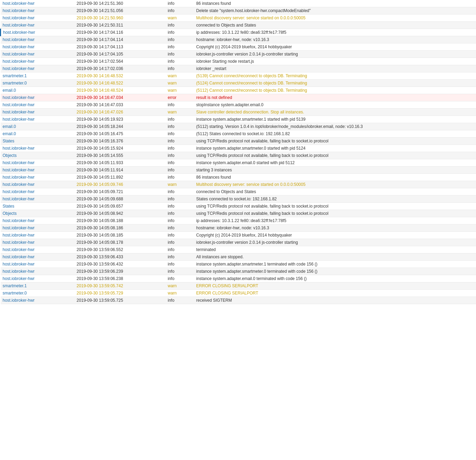 The width and height of the screenshot is (476, 460). I want to click on table-row: host.iobroker-hwr2019-09-30 14:05:11.914…, so click(239, 170).